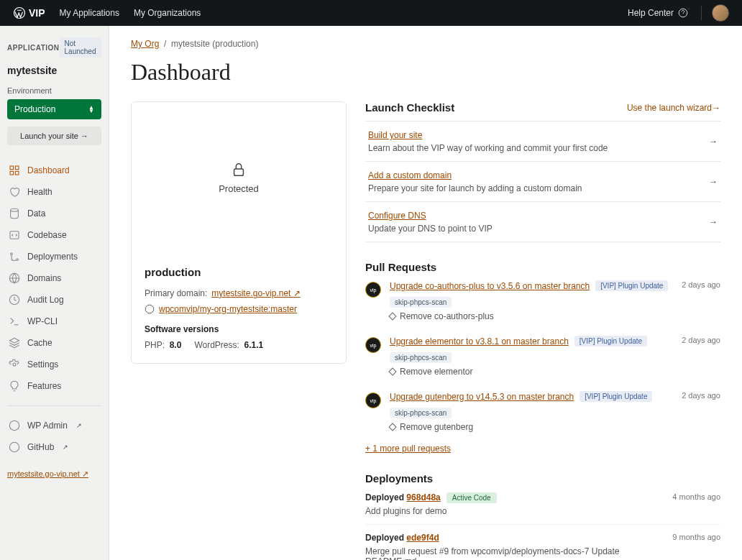 The image size is (742, 560). What do you see at coordinates (45, 386) in the screenshot?
I see `sidebar-item-label: Features` at bounding box center [45, 386].